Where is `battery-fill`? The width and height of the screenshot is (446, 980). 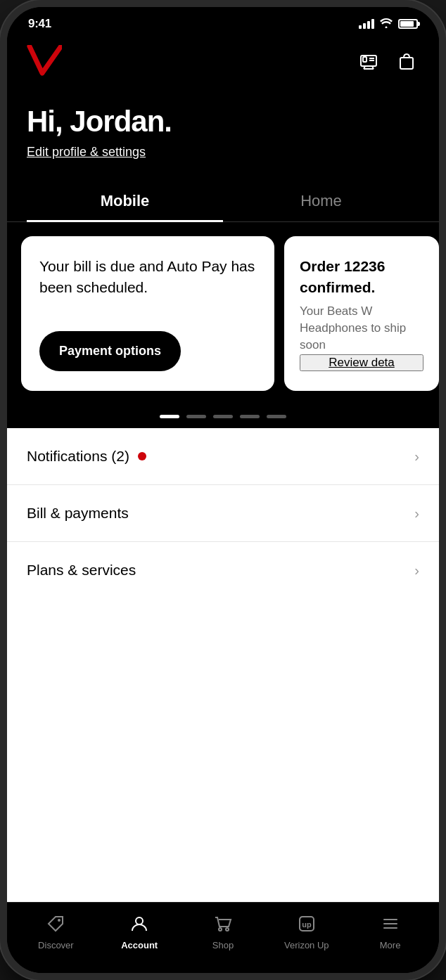 battery-fill is located at coordinates (407, 24).